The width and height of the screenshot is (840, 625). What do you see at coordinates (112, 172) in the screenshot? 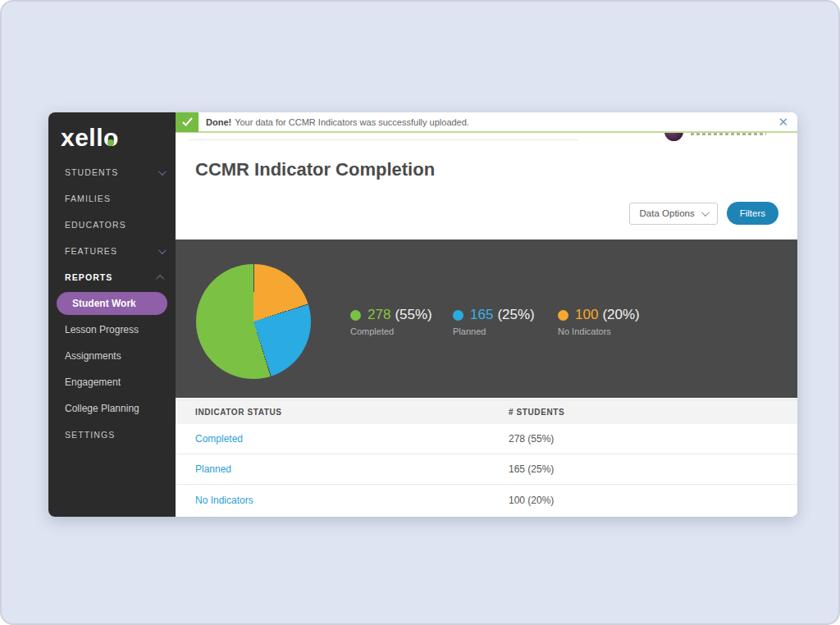
I see `sidebar-item-students: STUDENTS` at bounding box center [112, 172].